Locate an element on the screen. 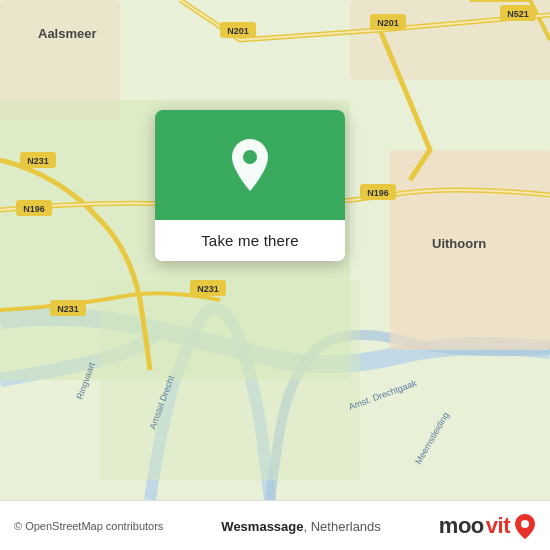 This screenshot has height=550, width=550. moovit-pin-icon is located at coordinates (525, 526).